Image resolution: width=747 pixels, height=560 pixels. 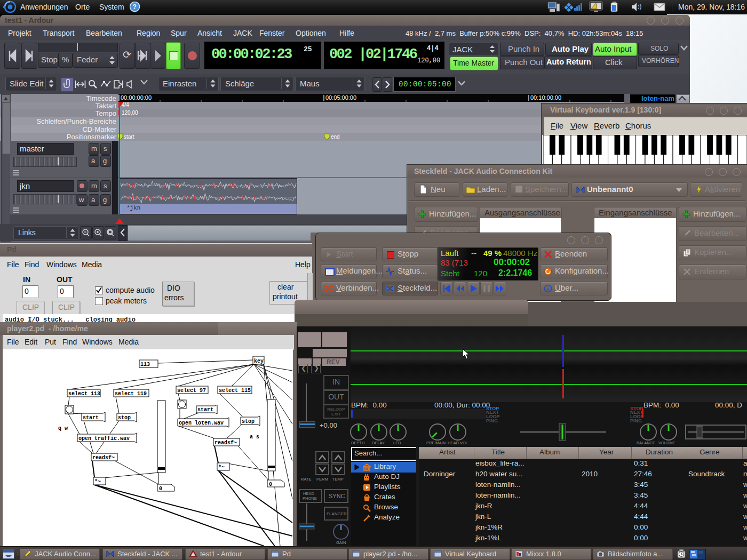 What do you see at coordinates (192, 390) in the screenshot?
I see `svg-text: select 97` at bounding box center [192, 390].